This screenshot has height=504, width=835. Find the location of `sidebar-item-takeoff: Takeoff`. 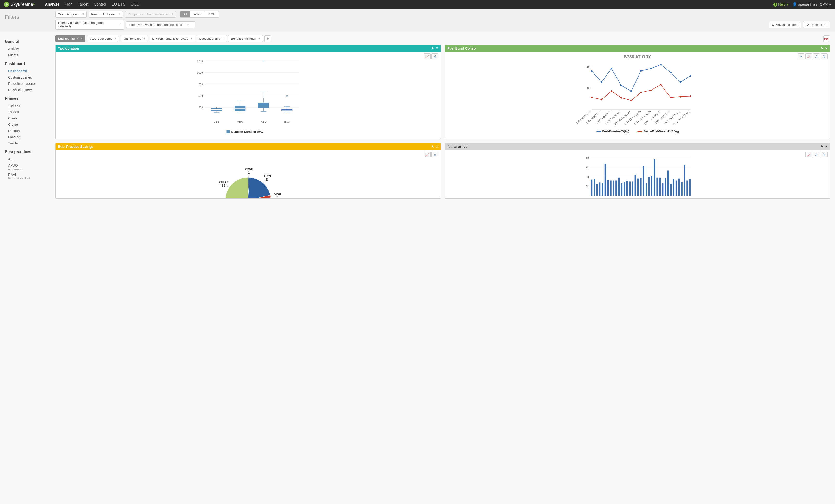

sidebar-item-takeoff: Takeoff is located at coordinates (28, 112).